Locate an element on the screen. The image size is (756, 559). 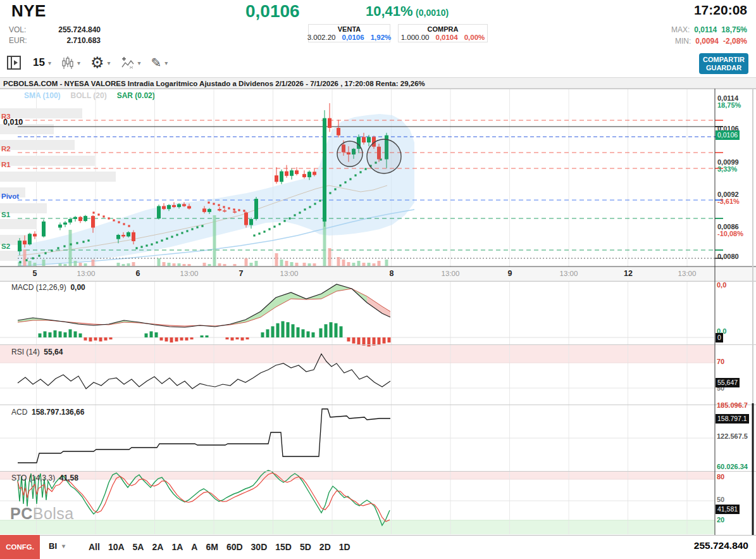
range-button-1d: 1D is located at coordinates (345, 547).